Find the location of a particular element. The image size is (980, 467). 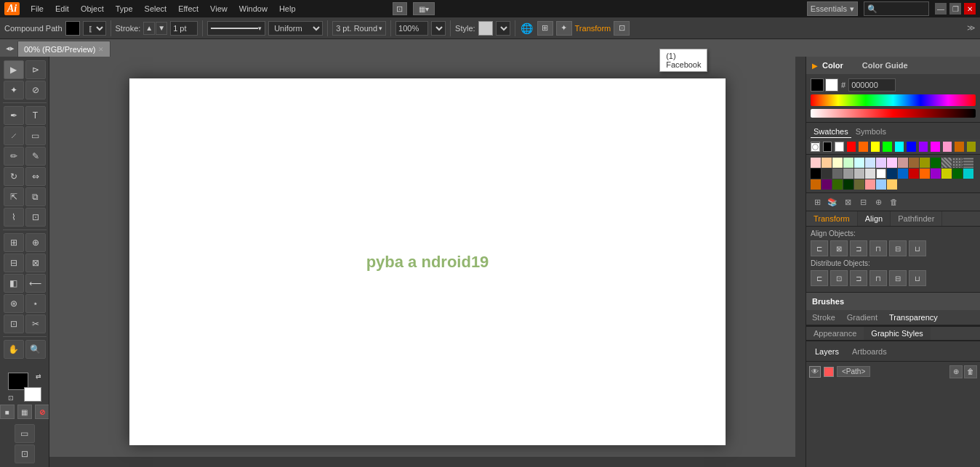

sw-e1 is located at coordinates (892, 174).